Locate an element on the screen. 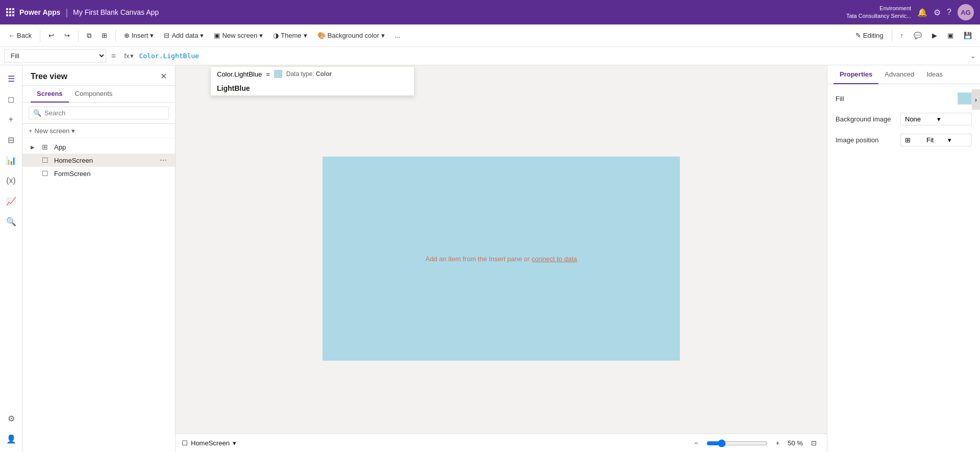 The image size is (980, 452). more-button: ... is located at coordinates (398, 36).